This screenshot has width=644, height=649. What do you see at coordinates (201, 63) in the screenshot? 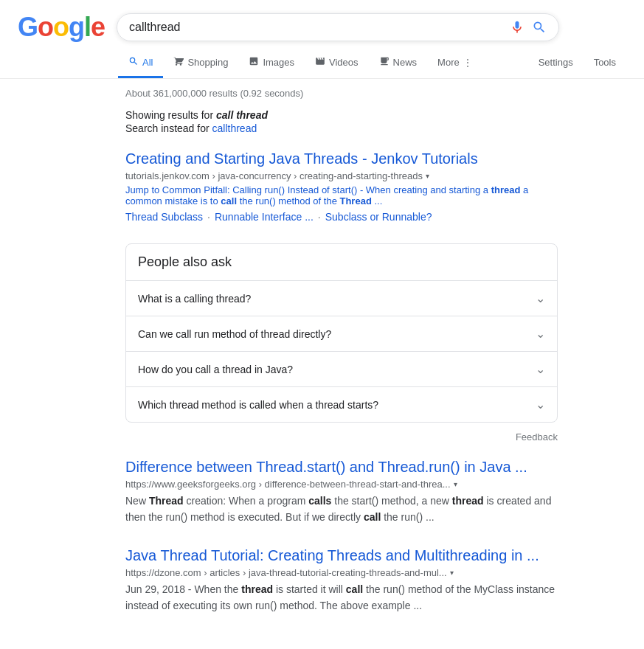
I see `tab-shopping: Shopping` at bounding box center [201, 63].